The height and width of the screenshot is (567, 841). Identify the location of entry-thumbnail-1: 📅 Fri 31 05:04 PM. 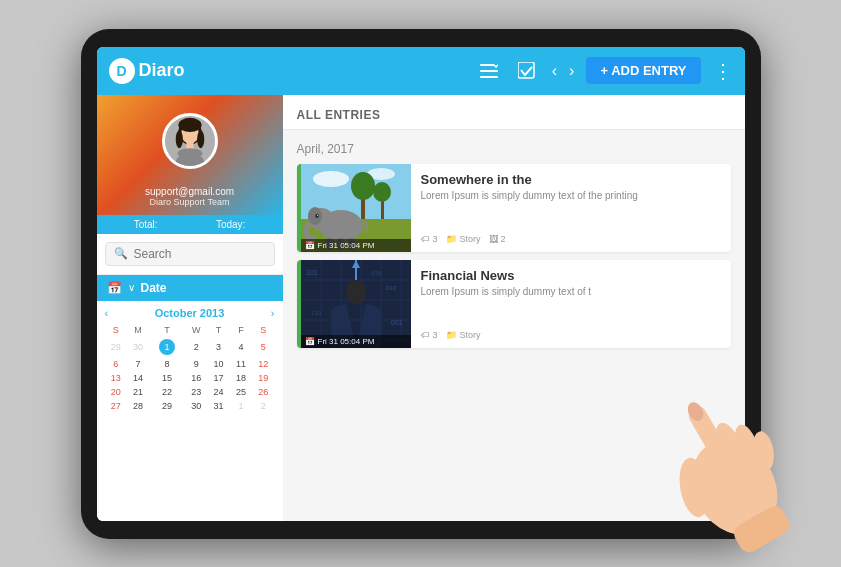
(356, 208).